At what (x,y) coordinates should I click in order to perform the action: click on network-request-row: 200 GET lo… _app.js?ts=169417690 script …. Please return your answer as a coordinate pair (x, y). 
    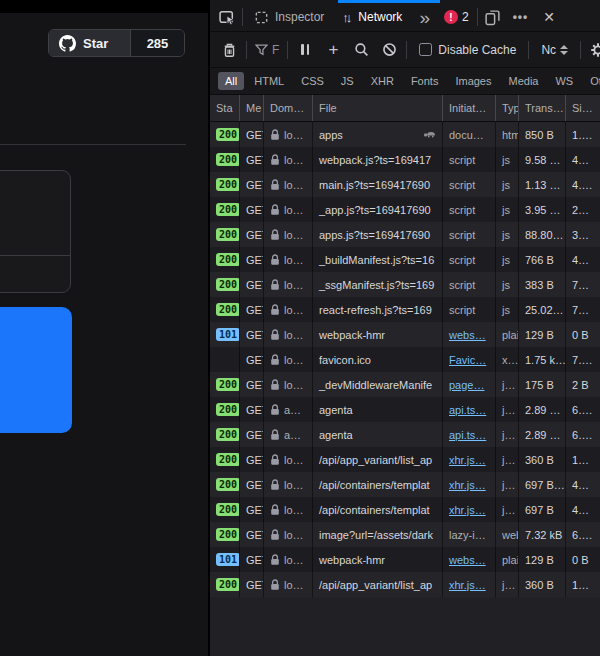
    Looking at the image, I should click on (405, 210).